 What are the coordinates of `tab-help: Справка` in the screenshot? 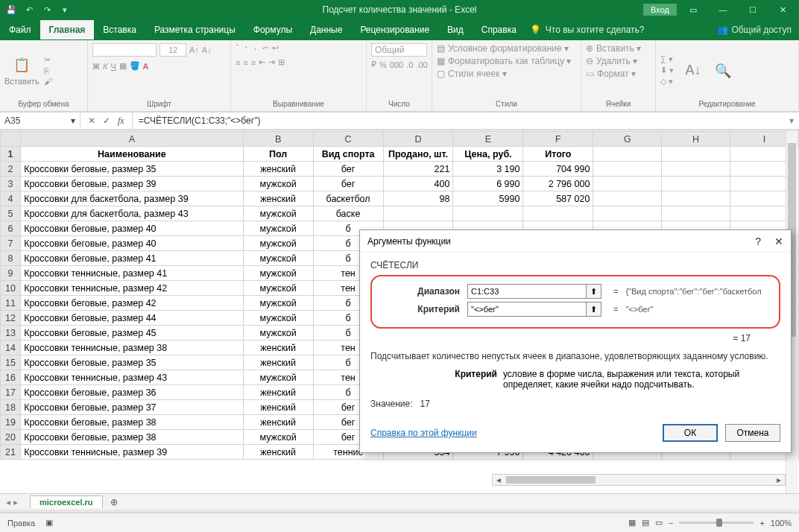 It's located at (499, 30).